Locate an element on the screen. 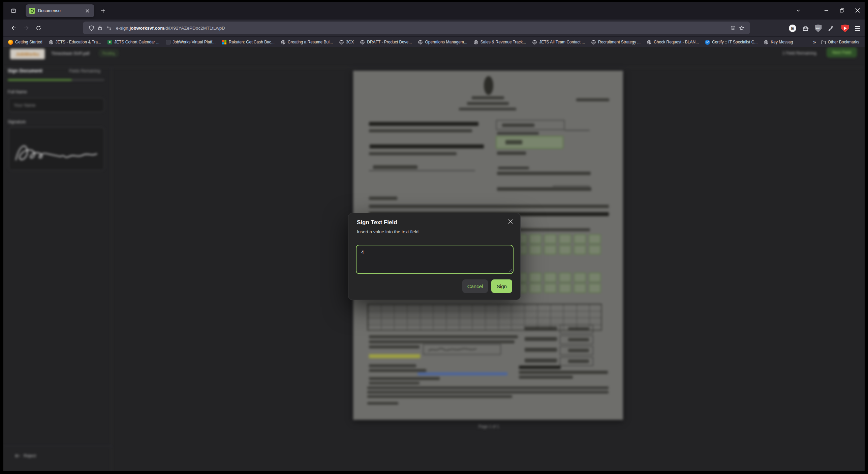 Image resolution: width=868 pixels, height=474 pixels. cancel-button: Cancel is located at coordinates (475, 286).